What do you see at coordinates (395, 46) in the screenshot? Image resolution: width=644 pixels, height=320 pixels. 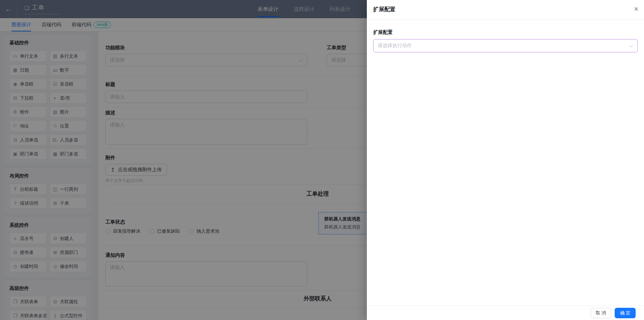 I see `action-select-placeholder: 请选择执行动作` at bounding box center [395, 46].